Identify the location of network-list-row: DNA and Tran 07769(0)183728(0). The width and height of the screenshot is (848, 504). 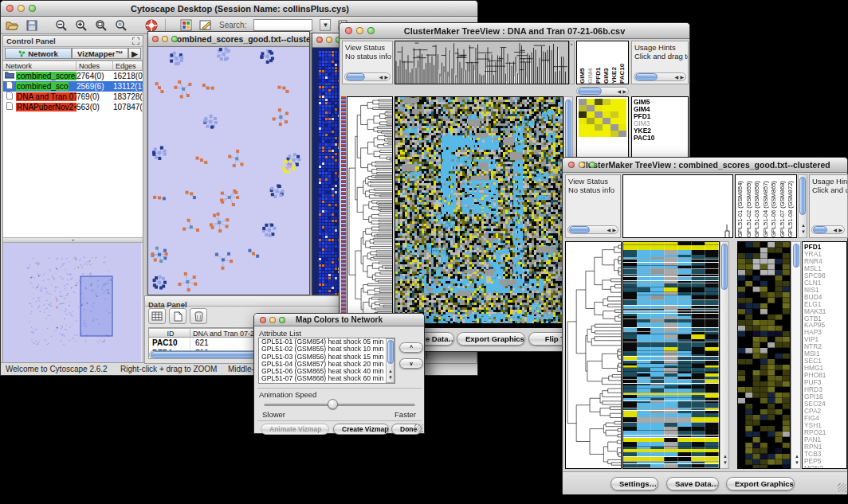
(73, 97).